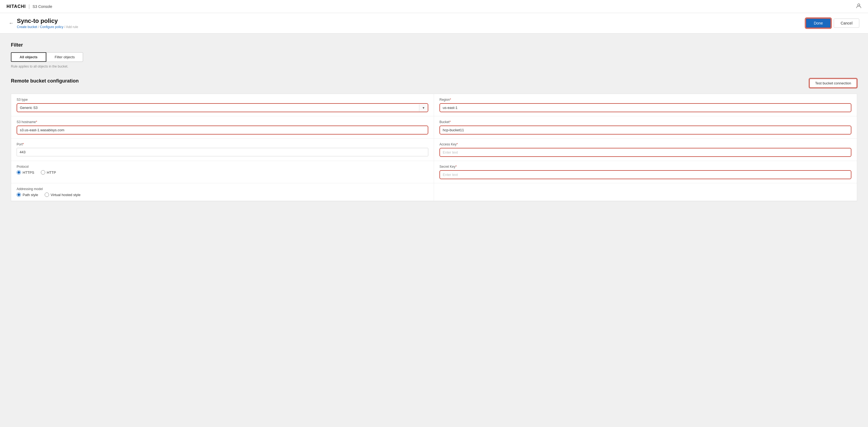 The height and width of the screenshot is (427, 868). I want to click on bucket-cell: Bucket*, so click(646, 127).